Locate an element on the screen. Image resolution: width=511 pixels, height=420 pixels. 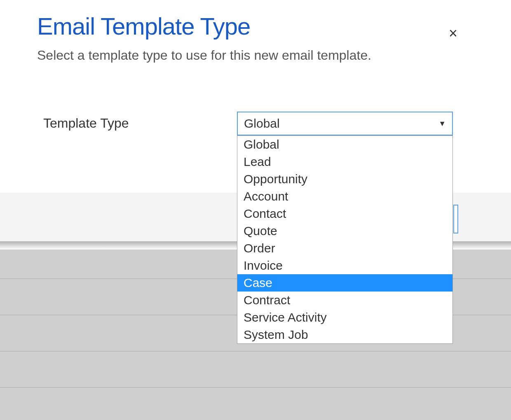
footer-button-edge is located at coordinates (456, 219).